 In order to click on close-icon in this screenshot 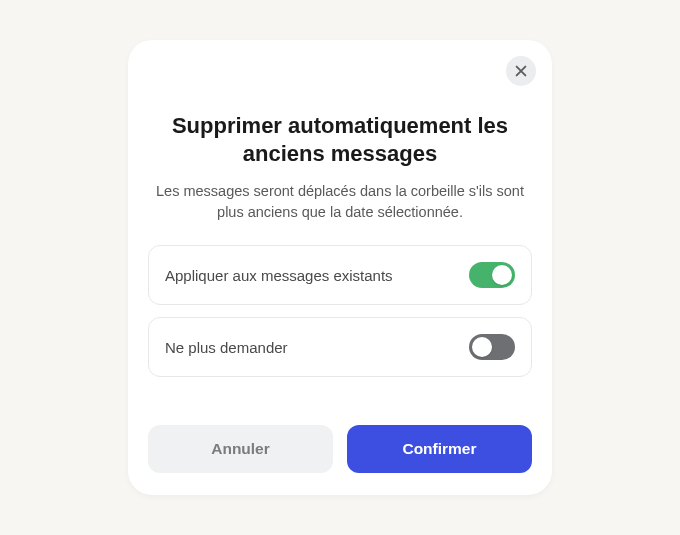, I will do `click(521, 71)`.